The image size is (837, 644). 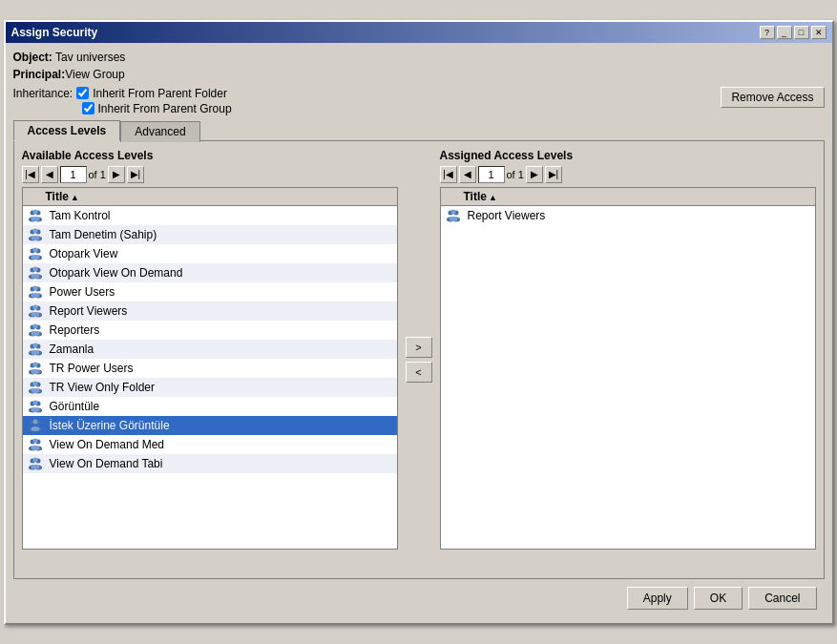 I want to click on inherit-parent-folder-checkbox, so click(x=82, y=93).